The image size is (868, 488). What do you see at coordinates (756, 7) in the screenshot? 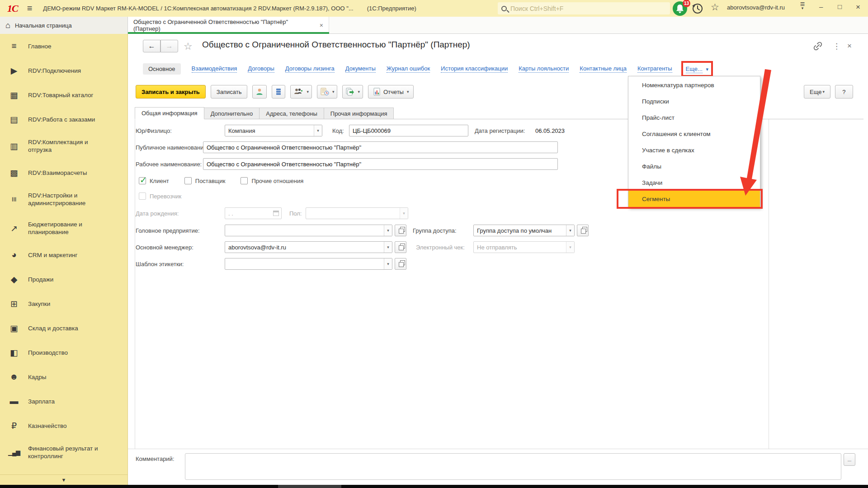
I see `user-email: aborovtsova@rdv-it.ru` at bounding box center [756, 7].